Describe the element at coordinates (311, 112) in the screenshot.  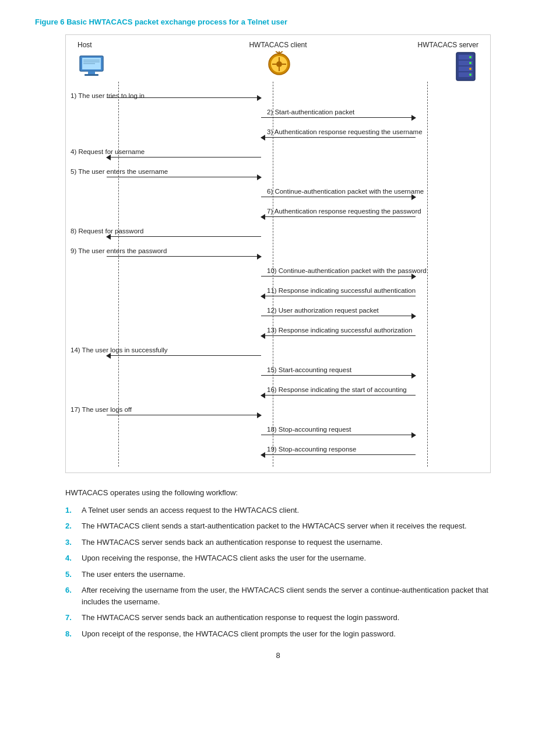
I see `seq-label-2: 2) Start-authentication packet` at that location.